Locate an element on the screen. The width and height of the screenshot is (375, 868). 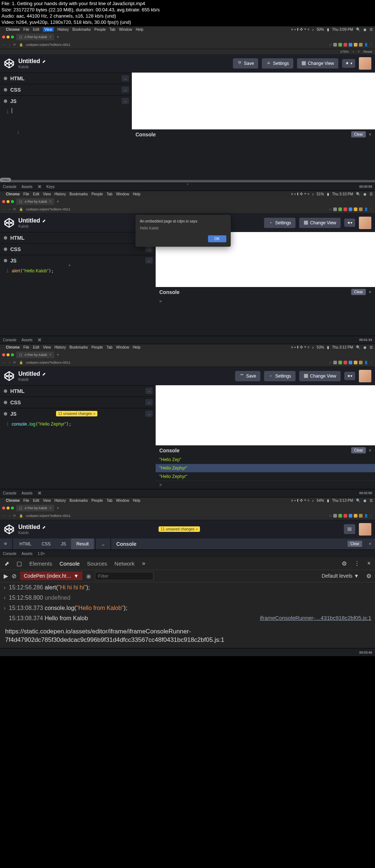
new-tab-button: + is located at coordinates (58, 37).